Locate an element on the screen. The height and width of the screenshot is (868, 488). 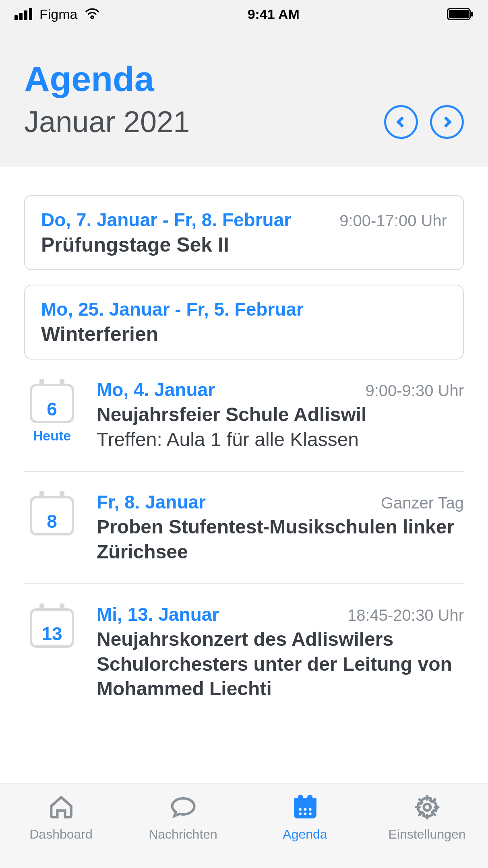
tab-settings: Einstellungen is located at coordinates (427, 831).